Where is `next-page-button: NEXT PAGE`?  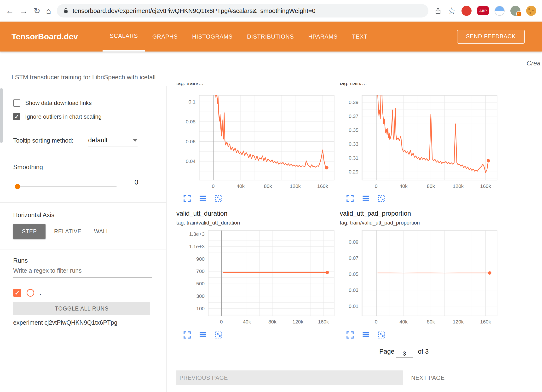 next-page-button: NEXT PAGE is located at coordinates (428, 378).